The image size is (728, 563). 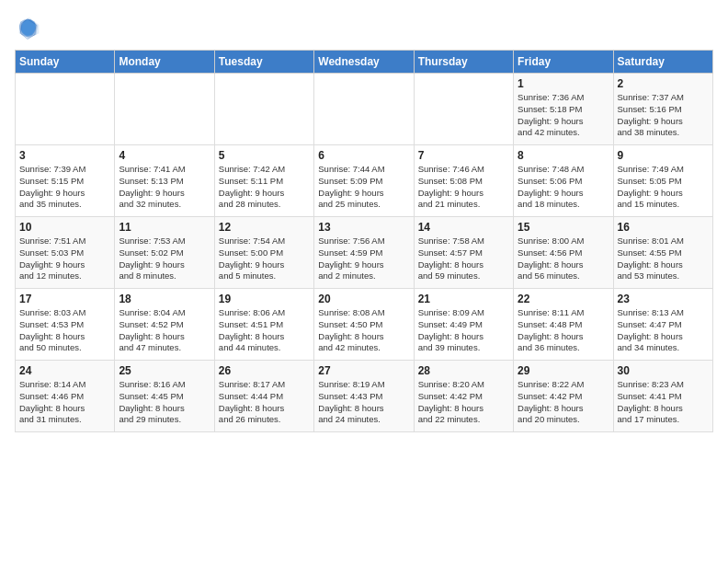 What do you see at coordinates (165, 325) in the screenshot?
I see `day-cell: 18Sunrise: 8:04 AM Sunset: 4:52 PM Dayli…` at bounding box center [165, 325].